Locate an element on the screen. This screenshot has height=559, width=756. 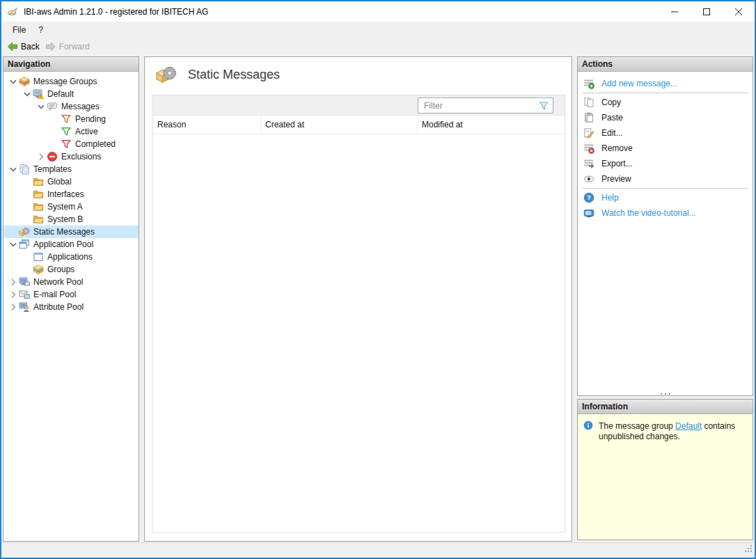
funnel-red-icon is located at coordinates (66, 144).